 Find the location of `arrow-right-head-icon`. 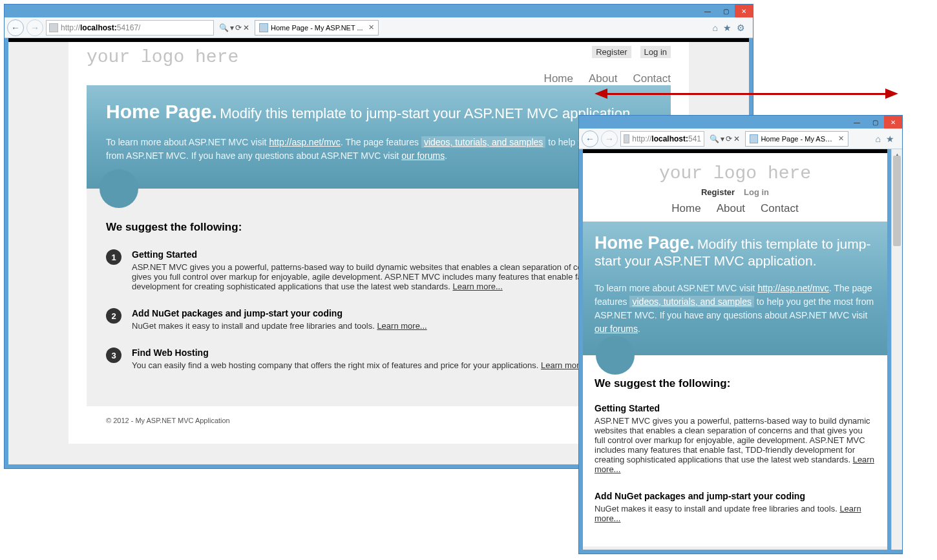

arrow-right-head-icon is located at coordinates (892, 94).